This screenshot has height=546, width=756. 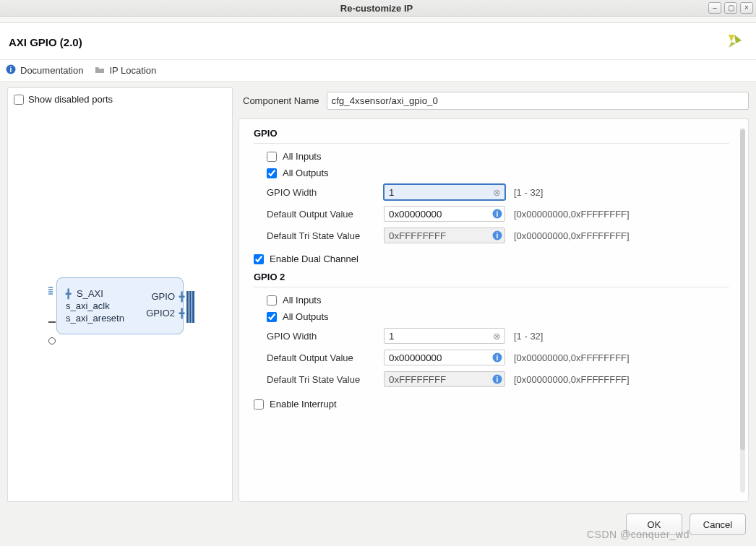 I want to click on gpio-section-title: GPIO, so click(x=491, y=133).